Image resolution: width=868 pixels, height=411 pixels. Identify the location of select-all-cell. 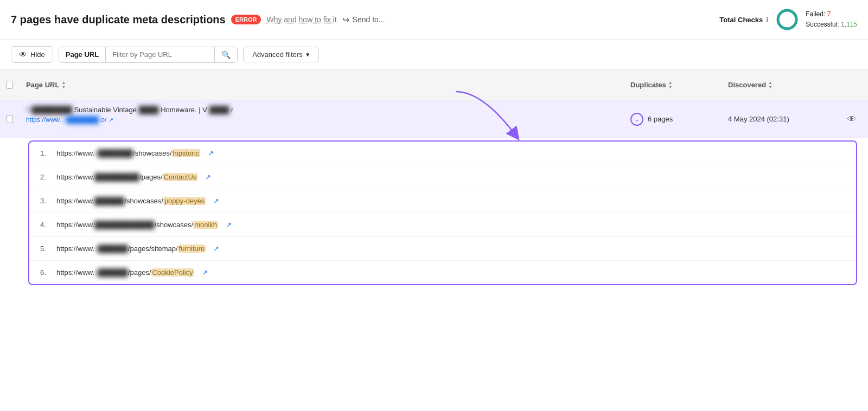
(10, 85).